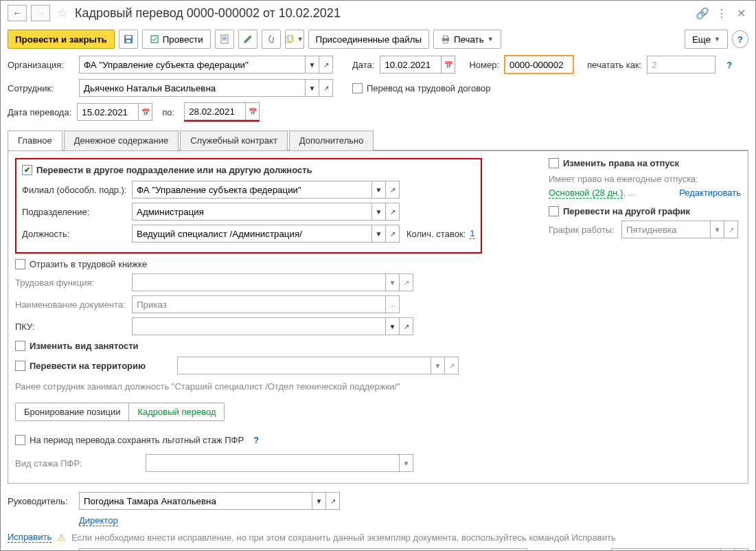 The image size is (756, 551). Describe the element at coordinates (77, 212) in the screenshot. I see `department-label: Подразделение:` at that location.